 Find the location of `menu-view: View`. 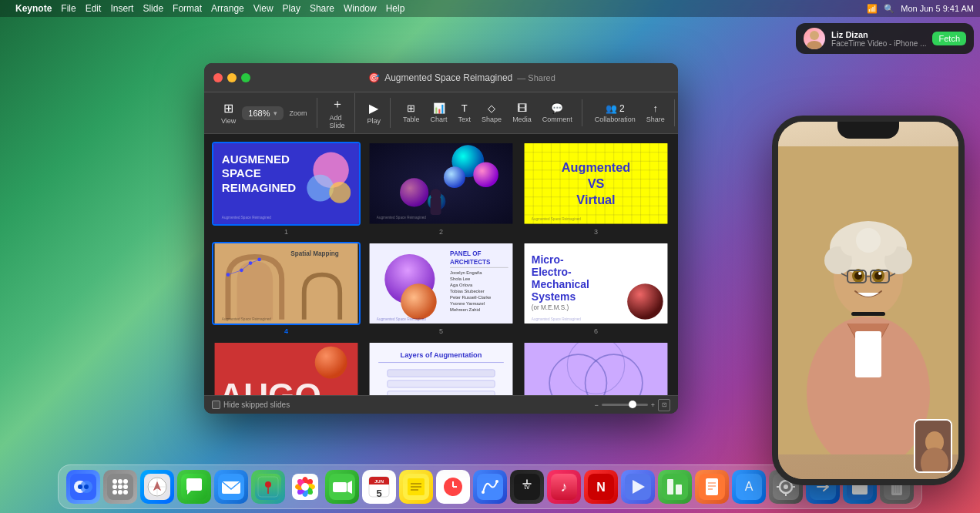

menu-view: View is located at coordinates (263, 8).